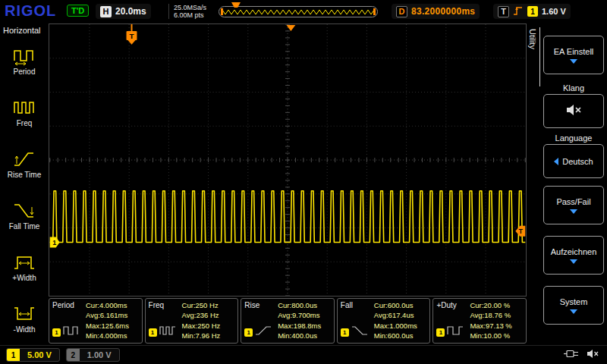 This screenshot has width=607, height=364. I want to click on measure-avg: Avg:18.76 %, so click(496, 315).